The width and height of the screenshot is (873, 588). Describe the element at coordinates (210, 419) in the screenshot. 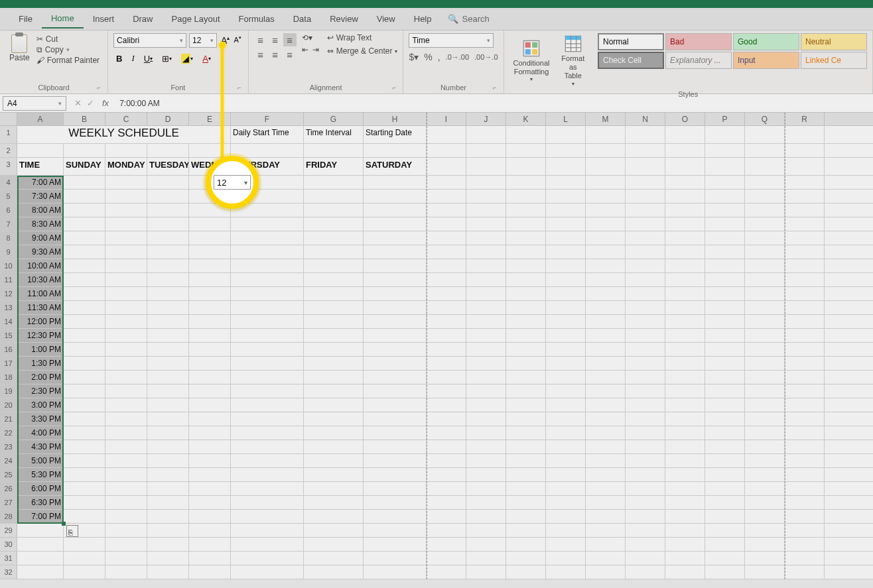

I see `cell-E21` at that location.